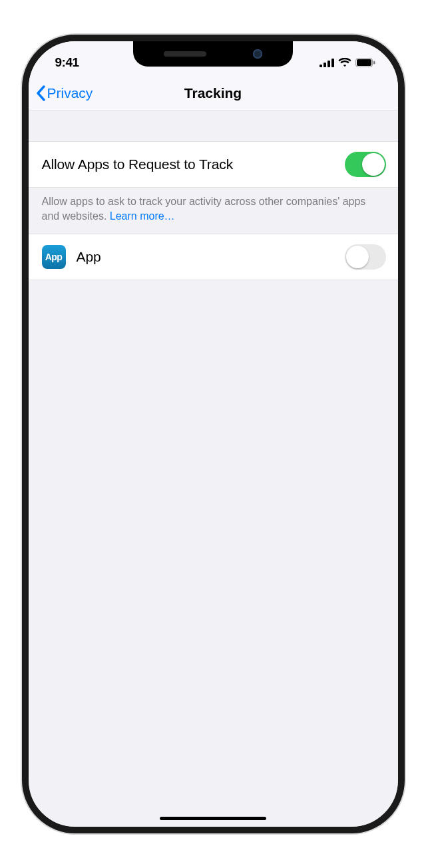  I want to click on allow-apps-label: Allow Apps to Request to Track, so click(193, 164).